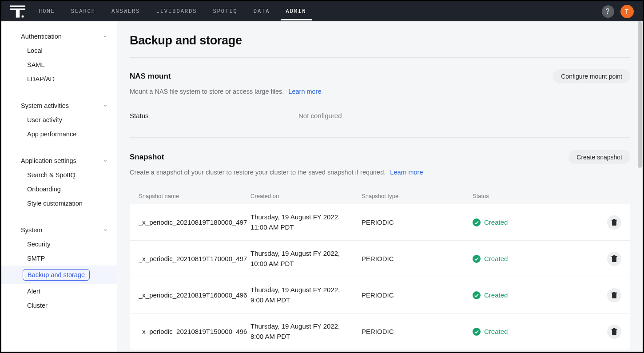  What do you see at coordinates (296, 12) in the screenshot?
I see `nav-item-admin: ADMIN` at bounding box center [296, 12].